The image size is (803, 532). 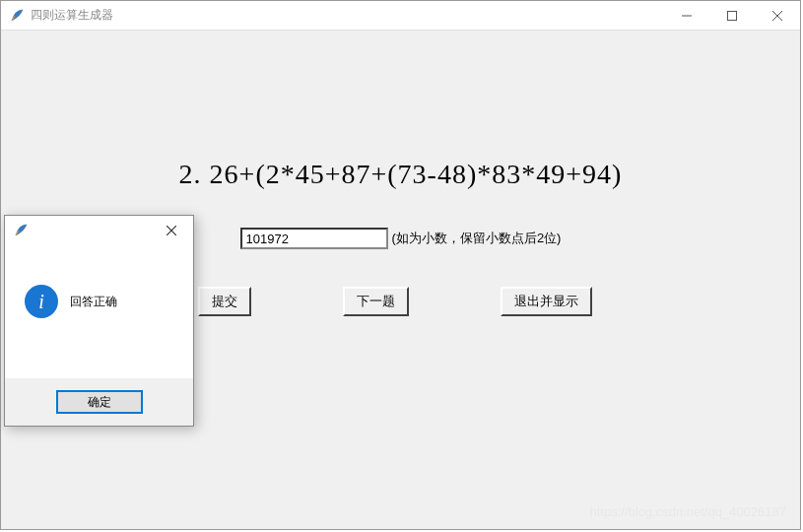 What do you see at coordinates (687, 16) in the screenshot?
I see `minimize-button` at bounding box center [687, 16].